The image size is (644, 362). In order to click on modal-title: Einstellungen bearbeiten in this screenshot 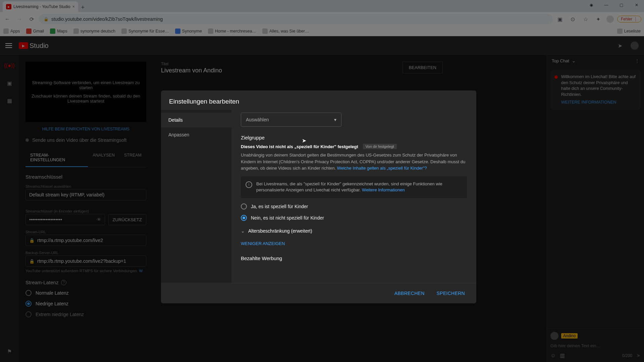, I will do `click(319, 100)`.